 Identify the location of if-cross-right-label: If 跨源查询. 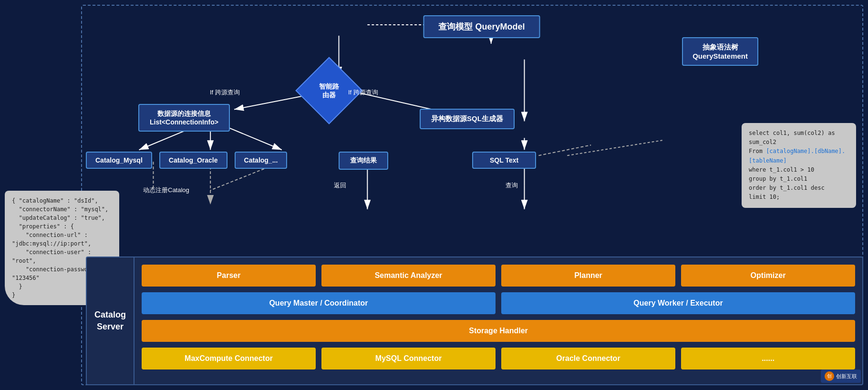
(363, 92).